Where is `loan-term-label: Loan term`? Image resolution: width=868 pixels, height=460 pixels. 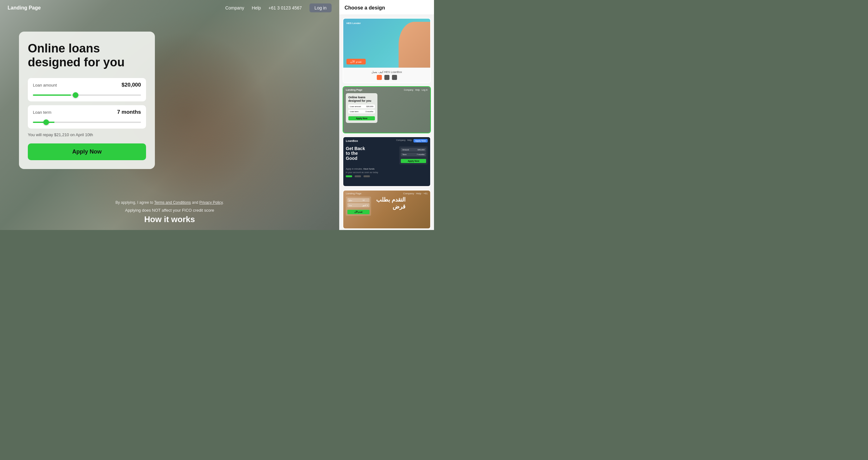
loan-term-label: Loan term is located at coordinates (42, 112).